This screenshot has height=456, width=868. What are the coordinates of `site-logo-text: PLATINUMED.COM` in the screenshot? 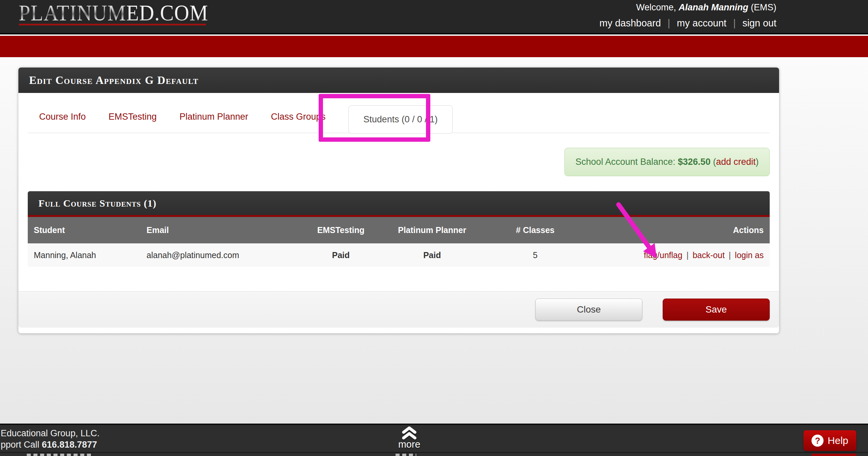 It's located at (114, 13).